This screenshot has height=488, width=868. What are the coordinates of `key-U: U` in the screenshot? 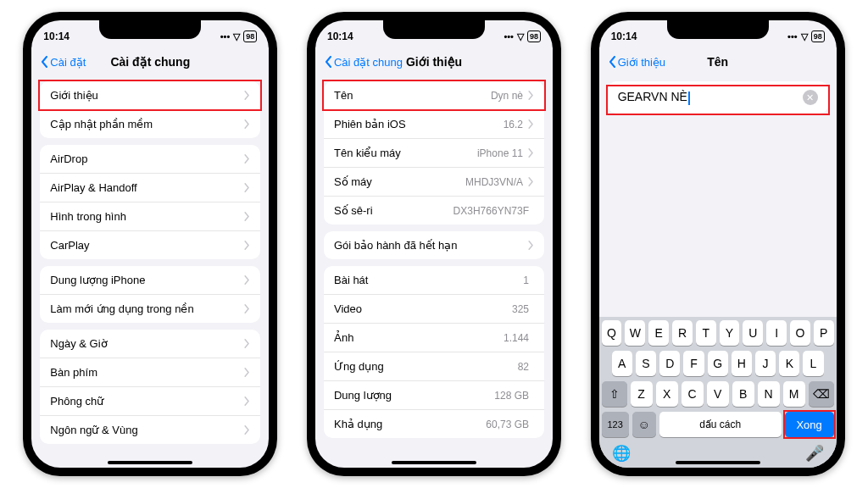 It's located at (753, 333).